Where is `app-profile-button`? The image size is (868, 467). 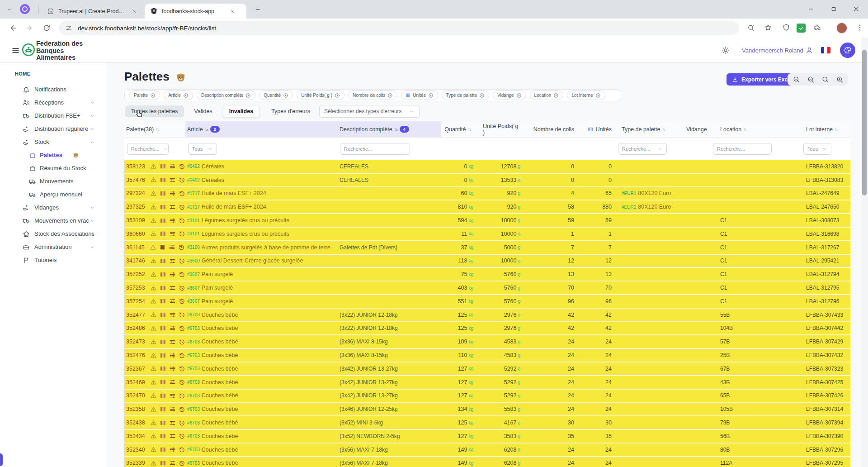 app-profile-button is located at coordinates (848, 50).